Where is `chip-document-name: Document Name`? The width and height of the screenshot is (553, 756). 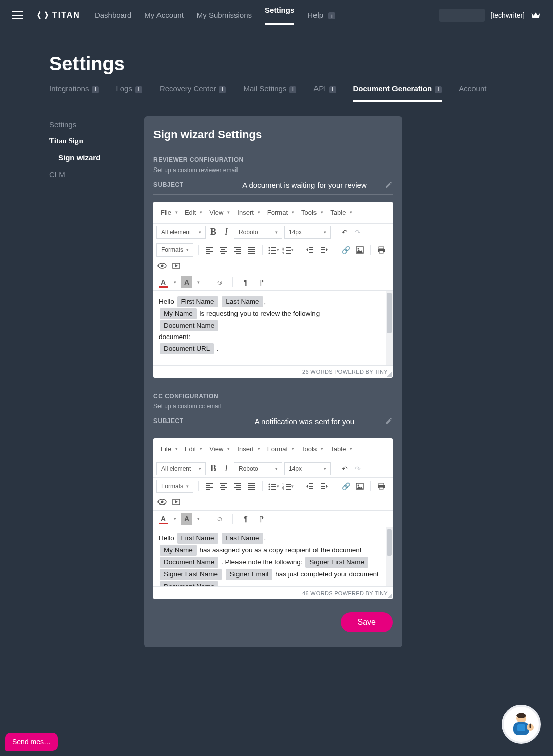 chip-document-name: Document Name is located at coordinates (189, 562).